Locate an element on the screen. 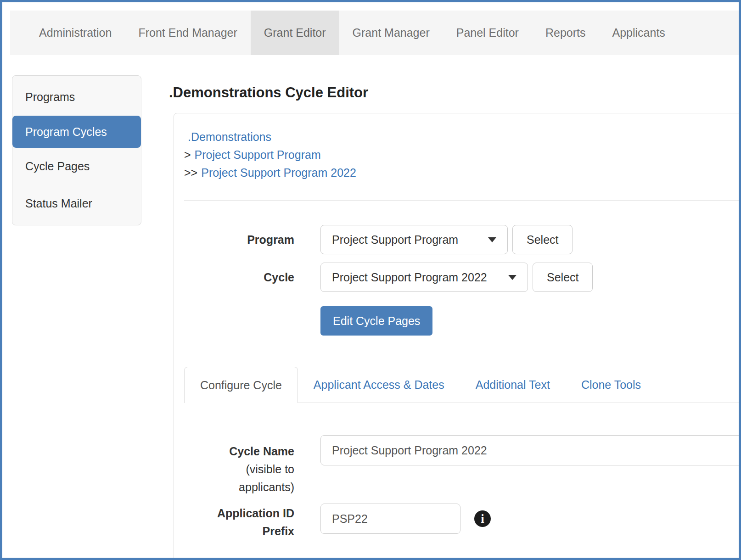  breadcrumb-prefix: >> is located at coordinates (191, 173).